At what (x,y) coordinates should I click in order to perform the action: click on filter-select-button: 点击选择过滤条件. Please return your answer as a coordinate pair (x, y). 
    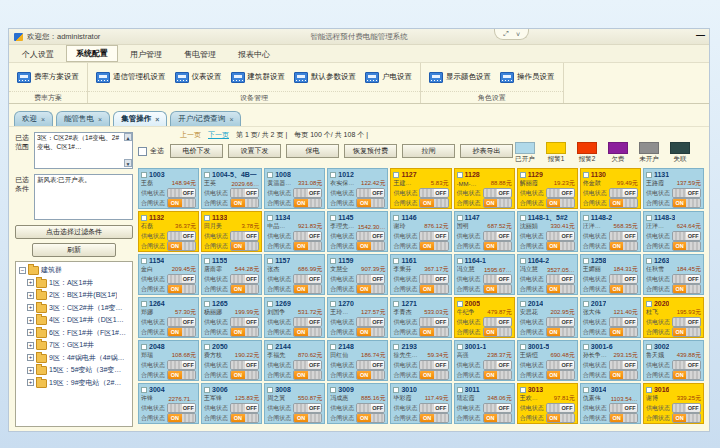
    Looking at the image, I should click on (74, 232).